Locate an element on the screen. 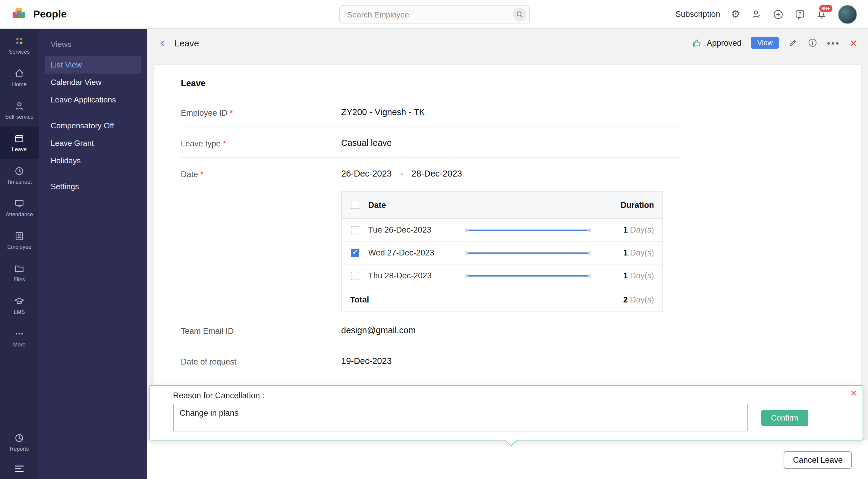  field-row-team-email: Team Email ID design@gmail.com is located at coordinates (431, 330).